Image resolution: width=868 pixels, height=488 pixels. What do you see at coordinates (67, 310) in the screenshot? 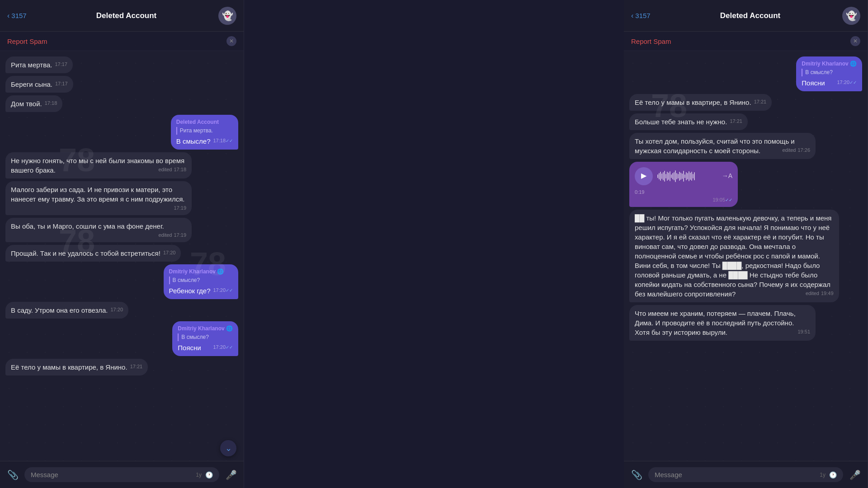
I see `bubble-10: В саду. Утром она его отвезла. 17:20` at bounding box center [67, 310].